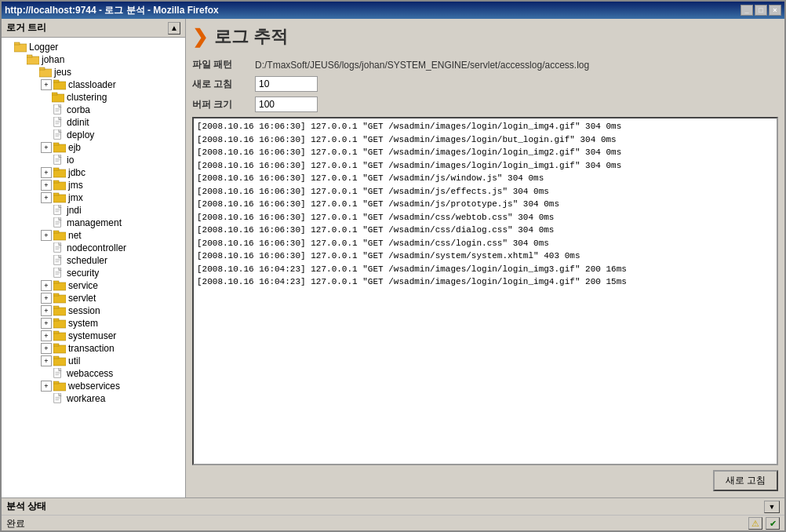 Image resolution: width=786 pixels, height=532 pixels. What do you see at coordinates (75, 185) in the screenshot?
I see `tree-label-jms: jms` at bounding box center [75, 185].